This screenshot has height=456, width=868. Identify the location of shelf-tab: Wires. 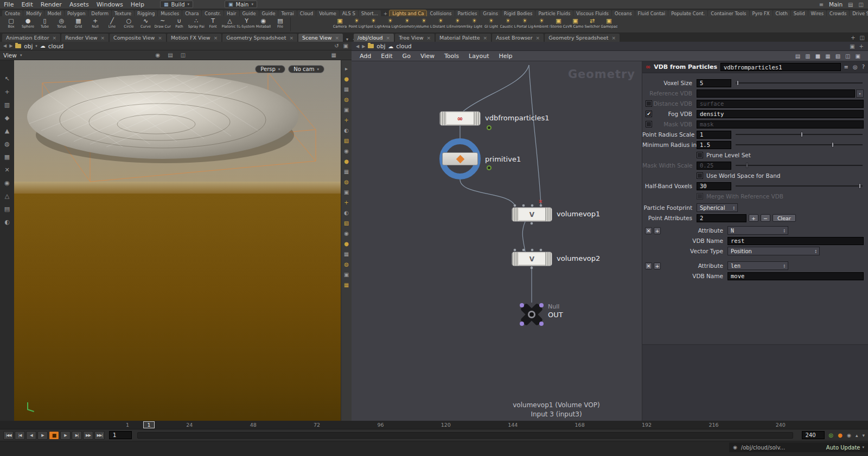
(818, 13).